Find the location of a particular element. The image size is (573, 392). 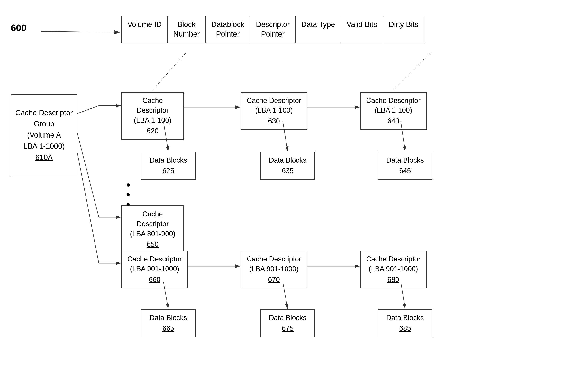

group-box-text: Cache DescriptorGroup(Volume ALBA 1-1000… is located at coordinates (44, 130).